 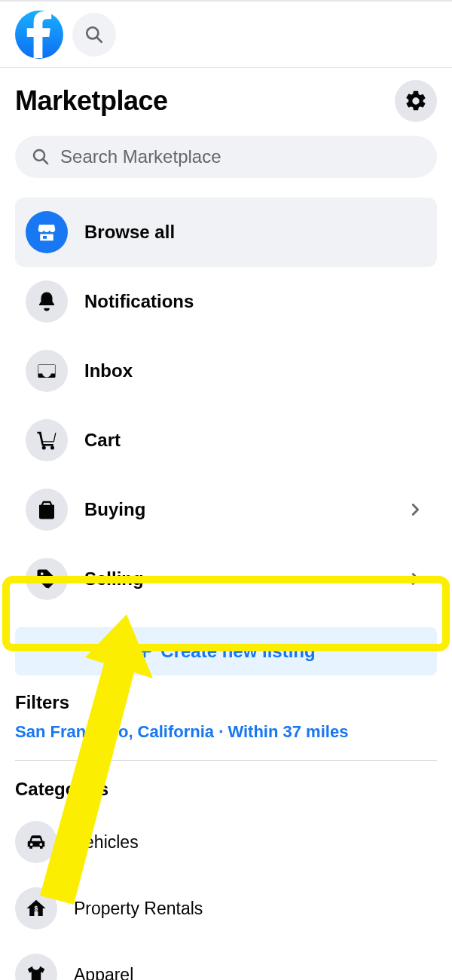 I want to click on cart-icon, so click(x=47, y=440).